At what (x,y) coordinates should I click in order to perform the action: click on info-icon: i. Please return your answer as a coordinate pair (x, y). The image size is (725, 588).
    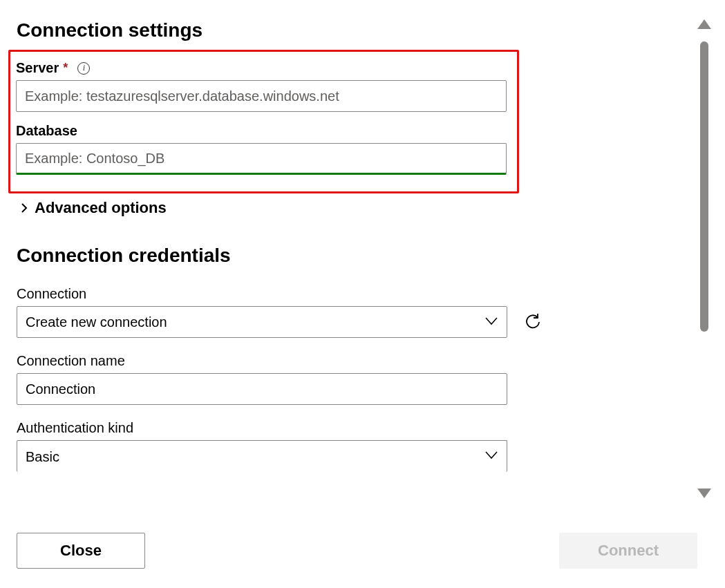
    Looking at the image, I should click on (84, 68).